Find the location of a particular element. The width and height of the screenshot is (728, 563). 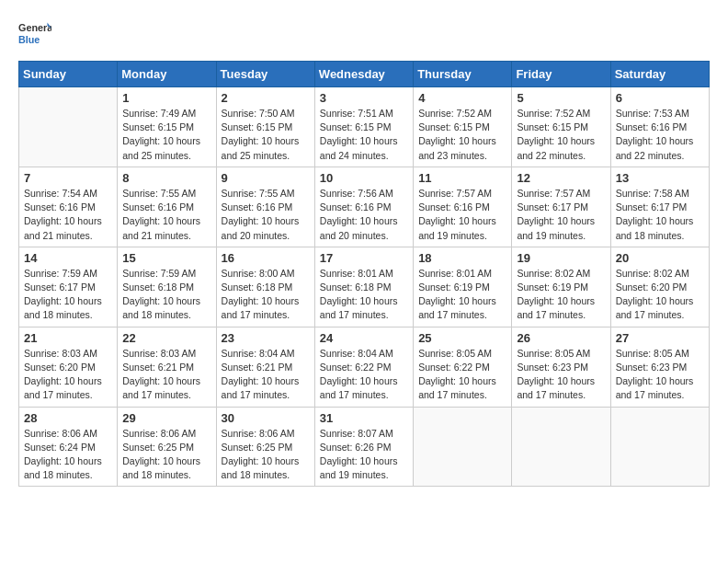

calendar-cell: 9Sunrise: 7:55 AMSunset: 6:16 PMDaylight… is located at coordinates (265, 206).